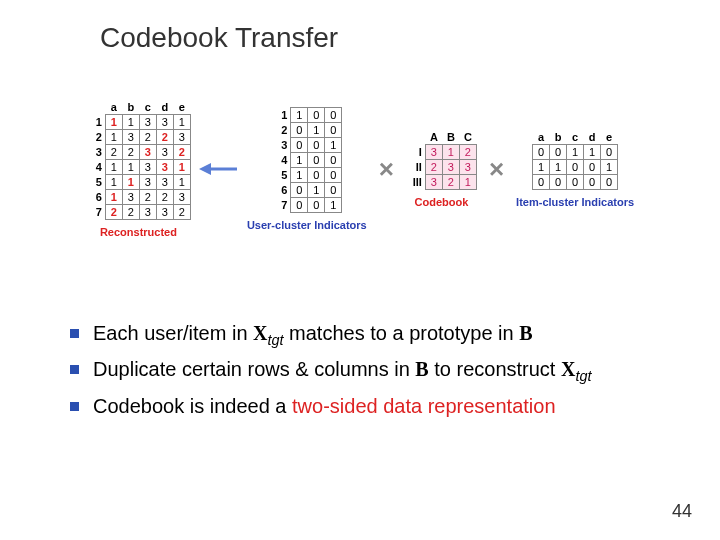 The image size is (720, 540). I want to click on codebook-label: Codebook, so click(442, 202).